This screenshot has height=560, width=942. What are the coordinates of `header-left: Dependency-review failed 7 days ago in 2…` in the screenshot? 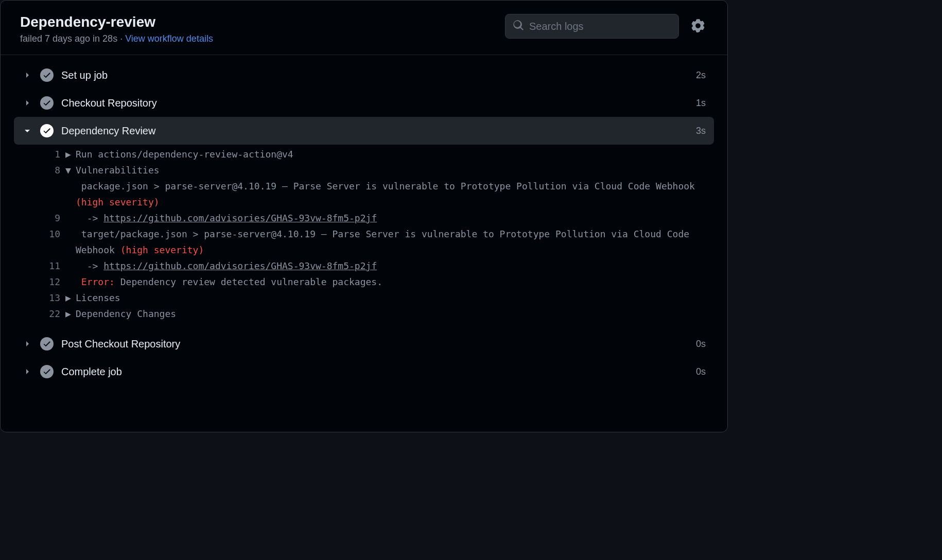 It's located at (263, 29).